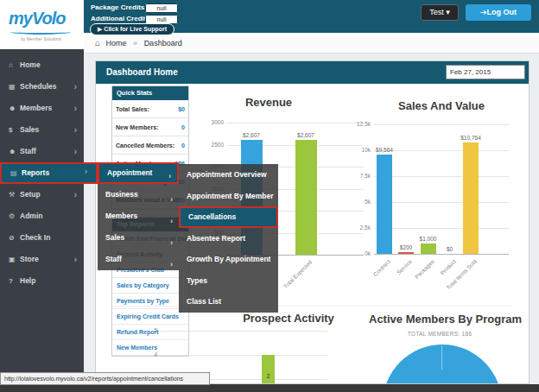 This screenshot has height=392, width=539. I want to click on sidebar-item-check-in: ⊘Check In, so click(41, 238).